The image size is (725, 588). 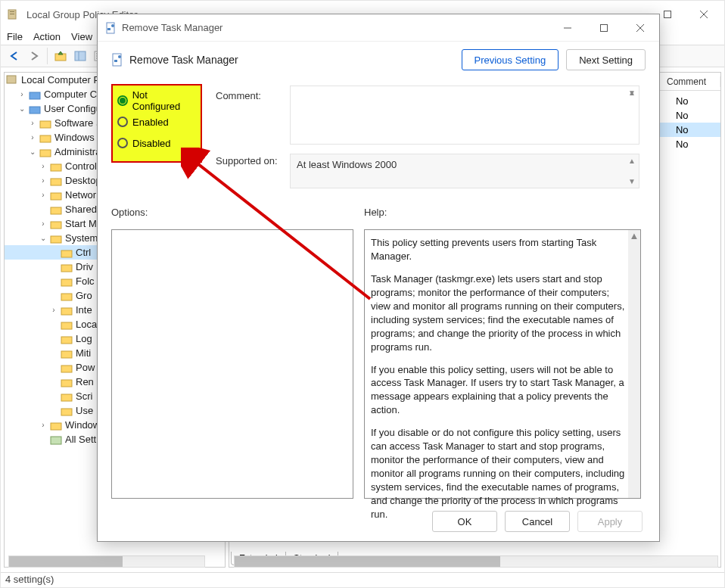 What do you see at coordinates (34, 56) in the screenshot?
I see `nav-forward-button` at bounding box center [34, 56].